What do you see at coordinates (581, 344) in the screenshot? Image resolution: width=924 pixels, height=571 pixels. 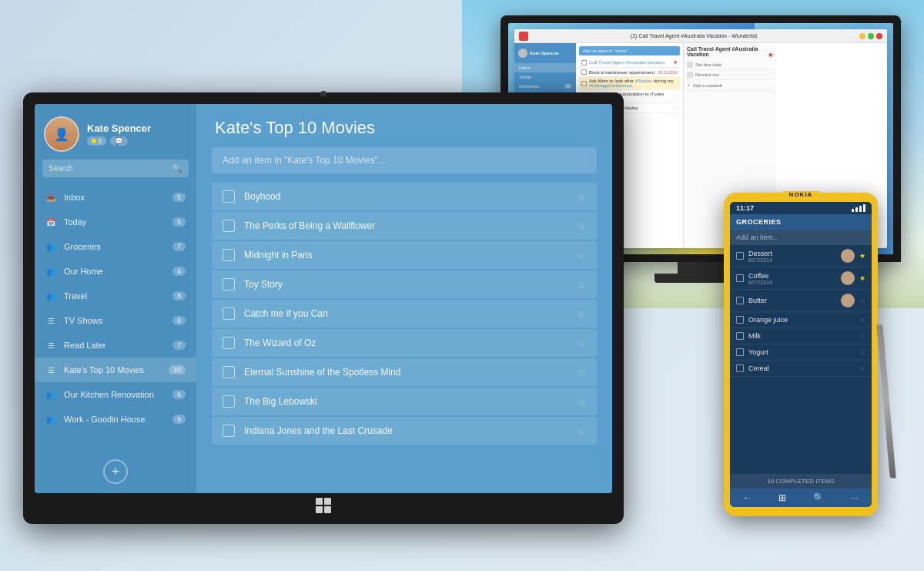 I see `task-star-6: ☆` at bounding box center [581, 344].